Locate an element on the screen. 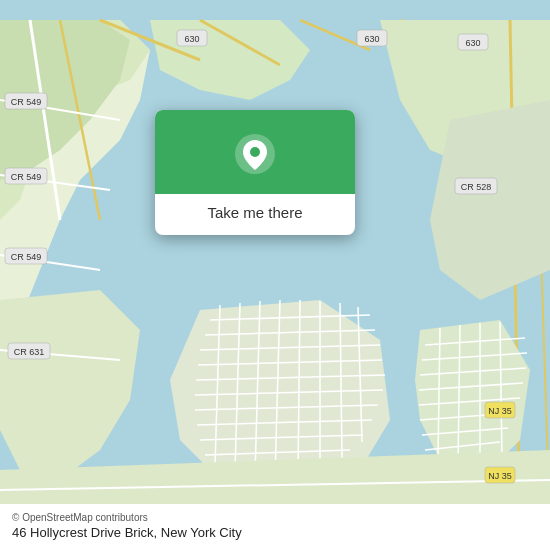  svg-text: CR 631 is located at coordinates (30, 352).